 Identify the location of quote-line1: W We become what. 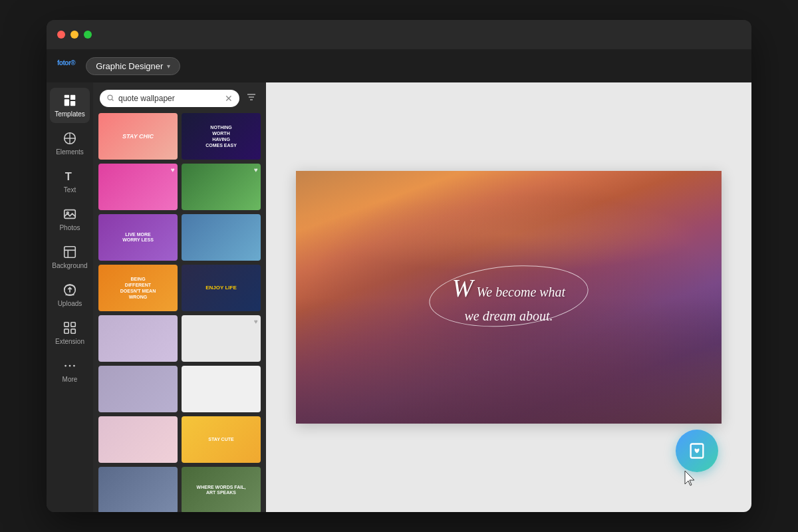
(509, 289).